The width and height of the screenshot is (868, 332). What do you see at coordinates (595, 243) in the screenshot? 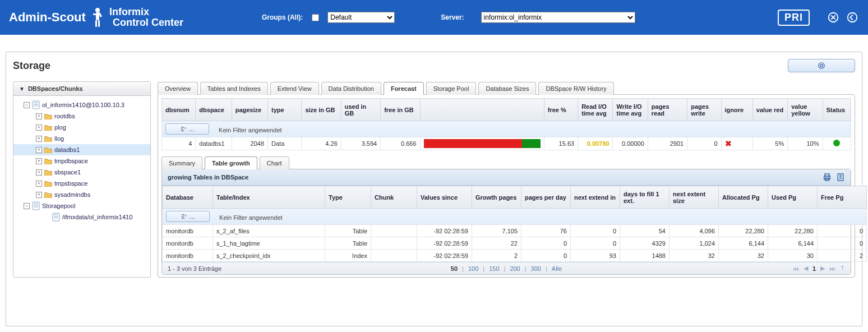
I see `cell: 0` at bounding box center [595, 243].